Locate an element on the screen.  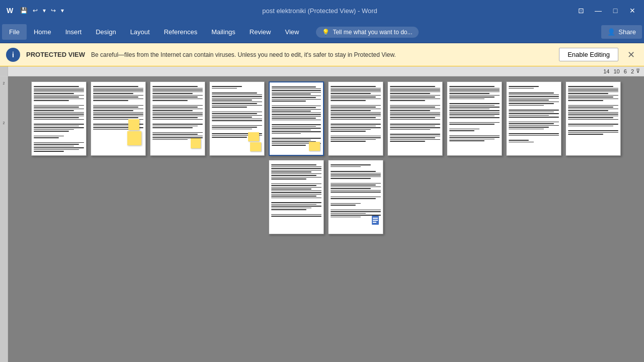
undo-dropdown: ▾ is located at coordinates (44, 11).